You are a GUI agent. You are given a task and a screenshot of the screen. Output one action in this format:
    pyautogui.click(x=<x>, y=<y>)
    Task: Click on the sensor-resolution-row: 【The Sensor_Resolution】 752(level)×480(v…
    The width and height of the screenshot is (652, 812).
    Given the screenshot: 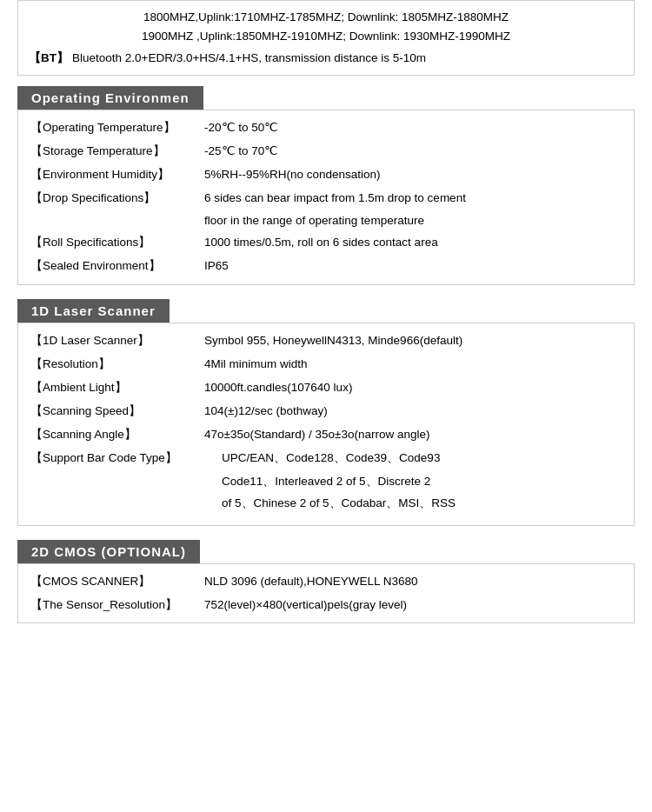 What is the action you would take?
    pyautogui.click(x=326, y=605)
    